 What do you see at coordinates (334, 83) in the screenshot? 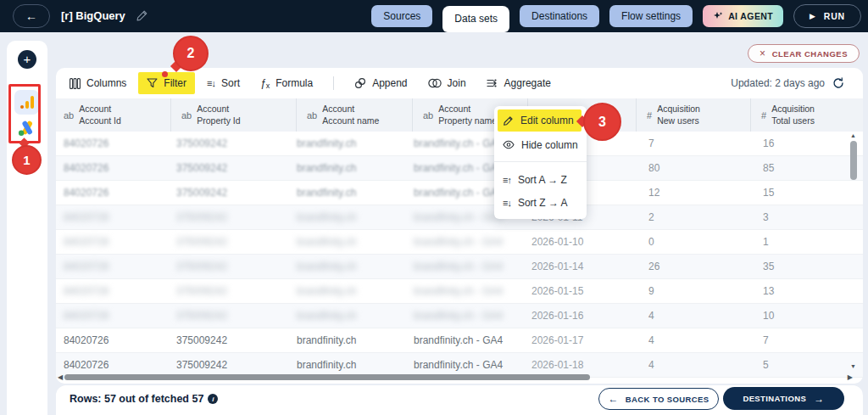
I see `toolbar-divider` at bounding box center [334, 83].